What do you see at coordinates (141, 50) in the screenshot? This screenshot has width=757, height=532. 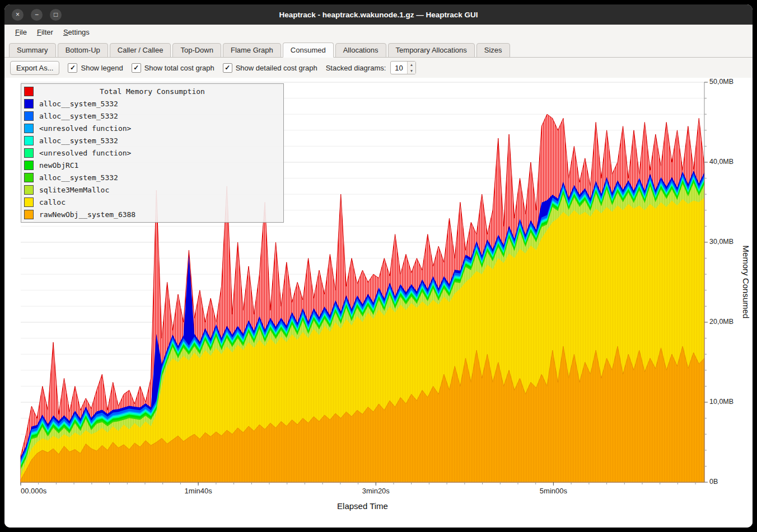 I see `tab-caller-callee: Caller / Callee` at bounding box center [141, 50].